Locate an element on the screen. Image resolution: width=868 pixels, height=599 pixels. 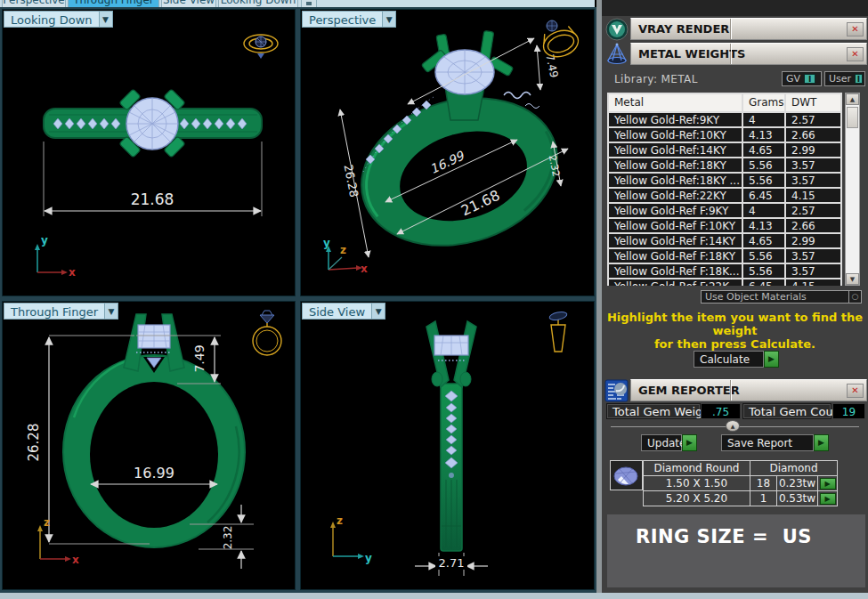
dwt-cell: 2.66 is located at coordinates (814, 135).